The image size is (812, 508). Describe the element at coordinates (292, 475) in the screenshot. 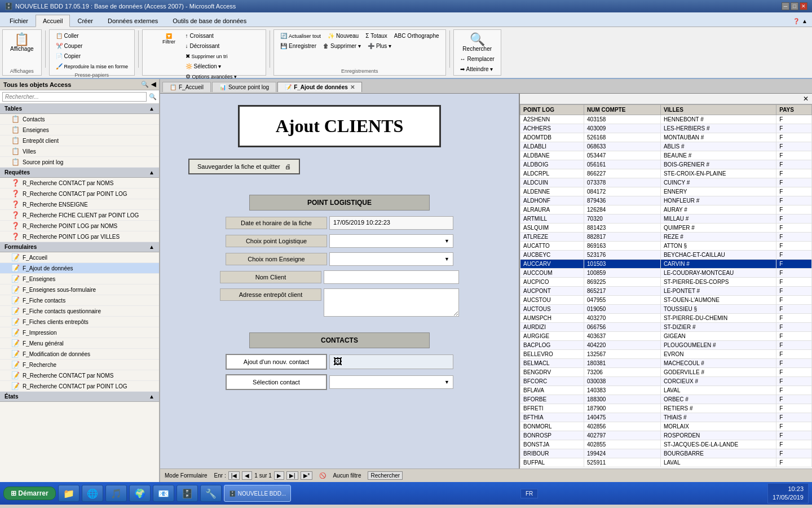

I see `last-record-button: ▶|` at that location.